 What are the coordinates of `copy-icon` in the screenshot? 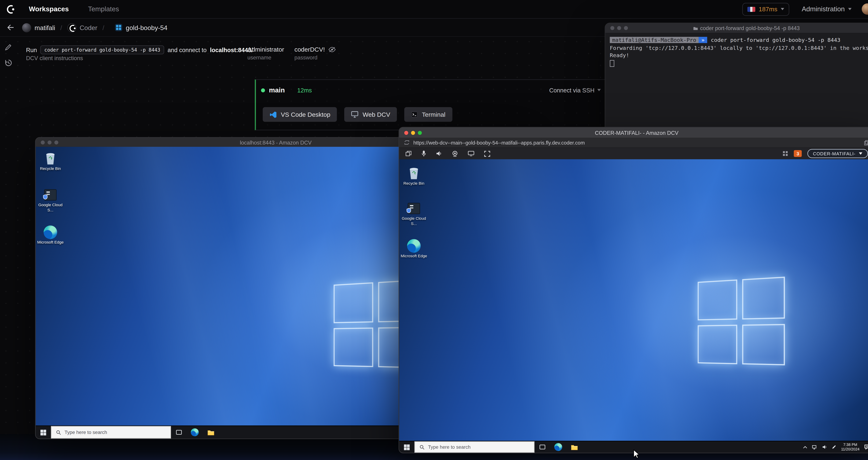 It's located at (866, 142).